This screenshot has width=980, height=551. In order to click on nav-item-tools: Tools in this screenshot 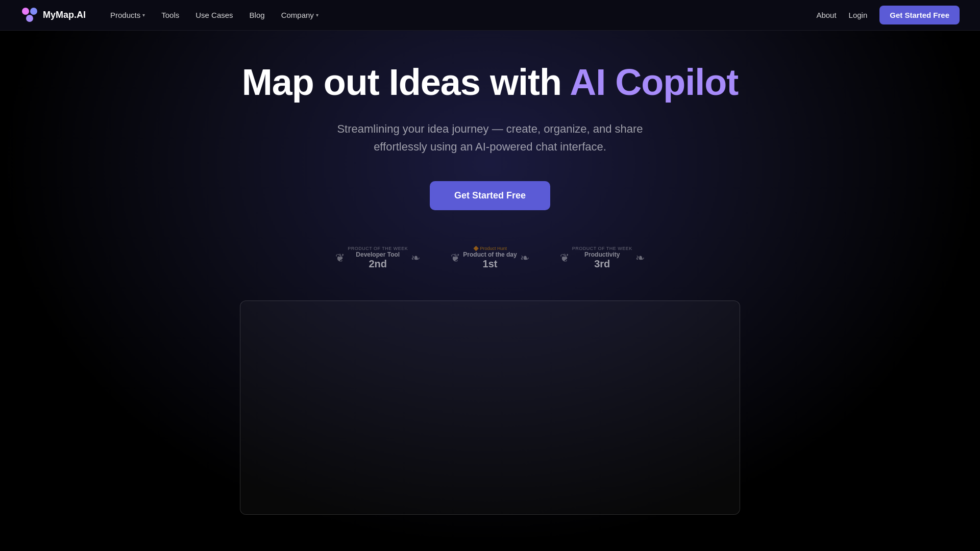, I will do `click(170, 15)`.